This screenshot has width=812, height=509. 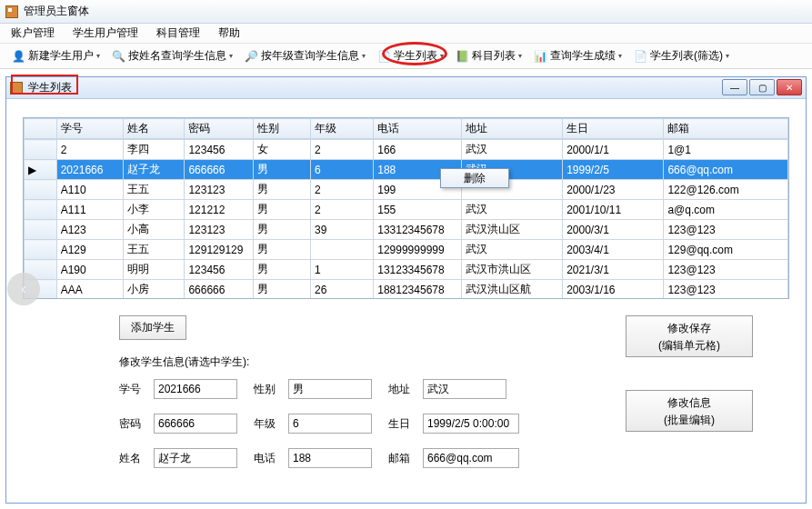 I want to click on table-cell: 2000/3/1, so click(x=613, y=230).